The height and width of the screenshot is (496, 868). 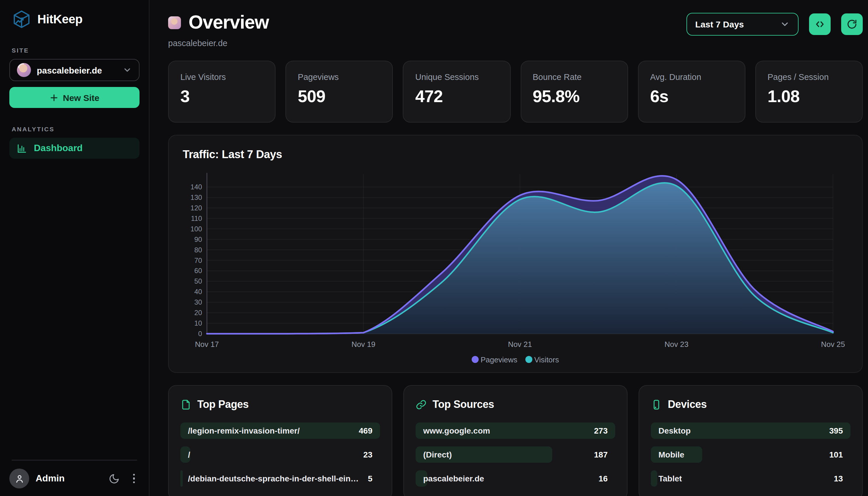 What do you see at coordinates (134, 479) in the screenshot?
I see `more-menu-button` at bounding box center [134, 479].